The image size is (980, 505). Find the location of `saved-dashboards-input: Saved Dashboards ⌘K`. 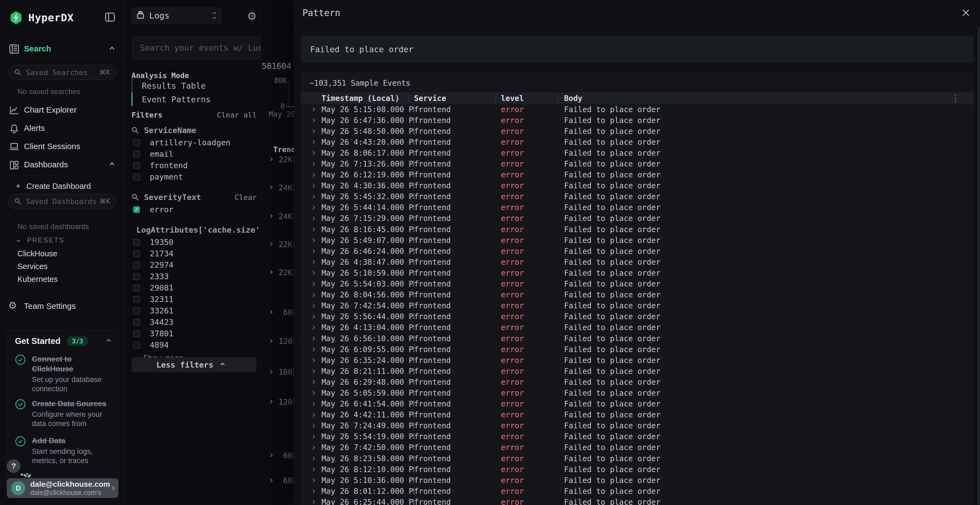

saved-dashboards-input: Saved Dashboards ⌘K is located at coordinates (62, 202).